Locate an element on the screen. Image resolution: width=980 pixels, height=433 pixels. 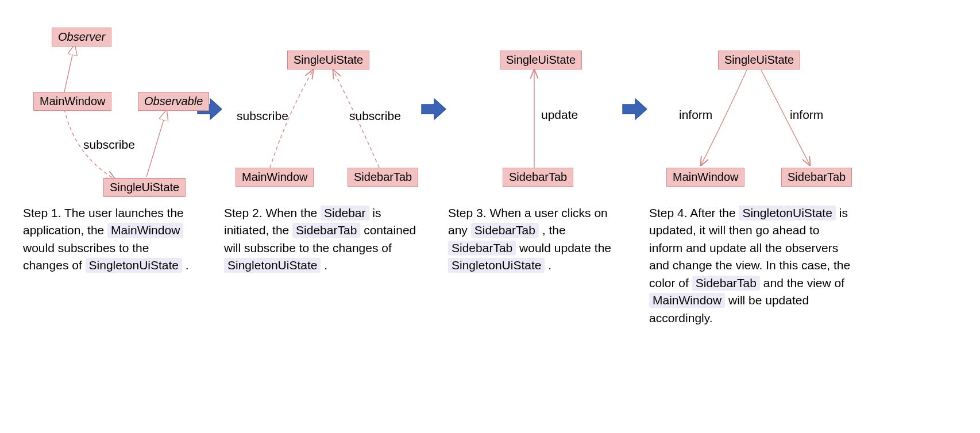
step2-caption: Step 2. When the Sidebar is initiated, t… is located at coordinates (322, 239).